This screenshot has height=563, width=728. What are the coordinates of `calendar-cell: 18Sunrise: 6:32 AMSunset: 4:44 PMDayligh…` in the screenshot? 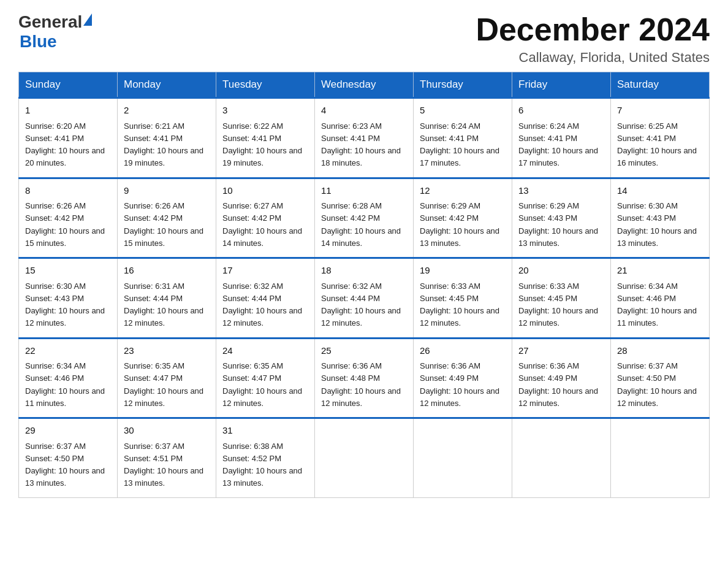 It's located at (364, 298).